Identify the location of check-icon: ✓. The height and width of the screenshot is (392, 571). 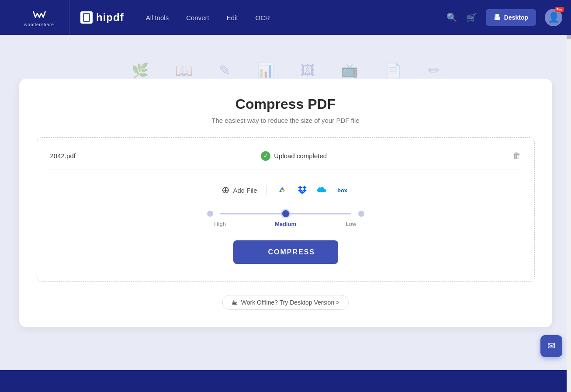
(266, 156).